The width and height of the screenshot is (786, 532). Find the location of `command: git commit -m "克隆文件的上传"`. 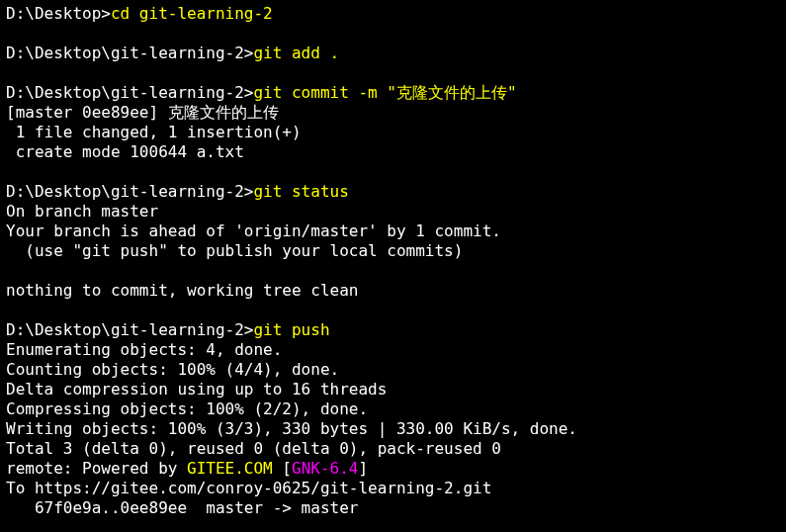

command: git commit -m "克隆文件的上传" is located at coordinates (385, 93).